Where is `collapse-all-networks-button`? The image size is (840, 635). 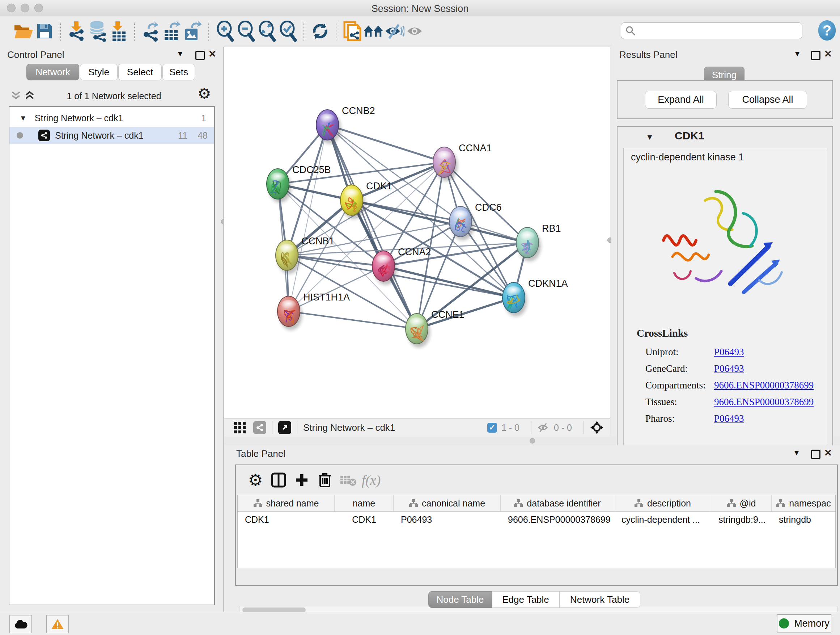
collapse-all-networks-button is located at coordinates (16, 95).